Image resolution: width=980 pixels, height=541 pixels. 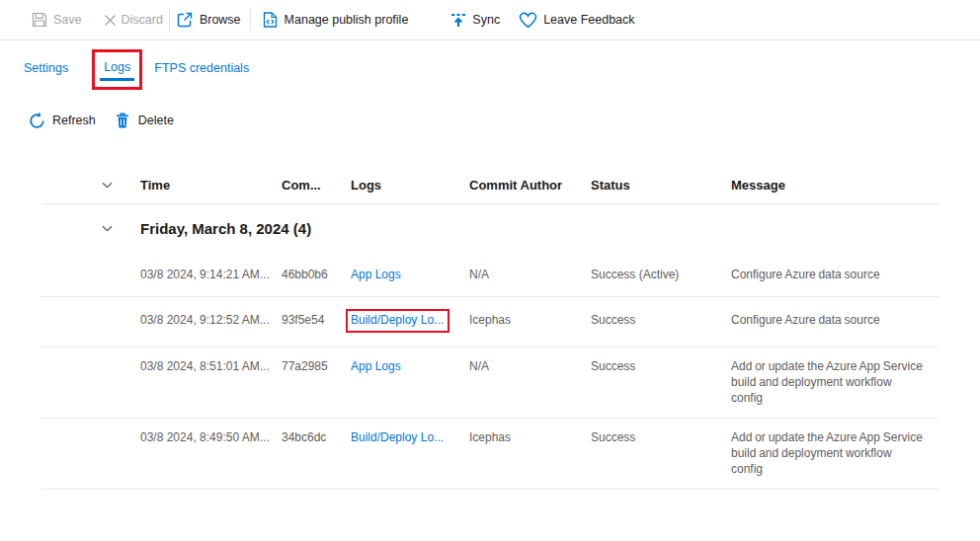 I want to click on annotation-box-build-deploy-link: Build/Deploy Lo..., so click(x=397, y=321).